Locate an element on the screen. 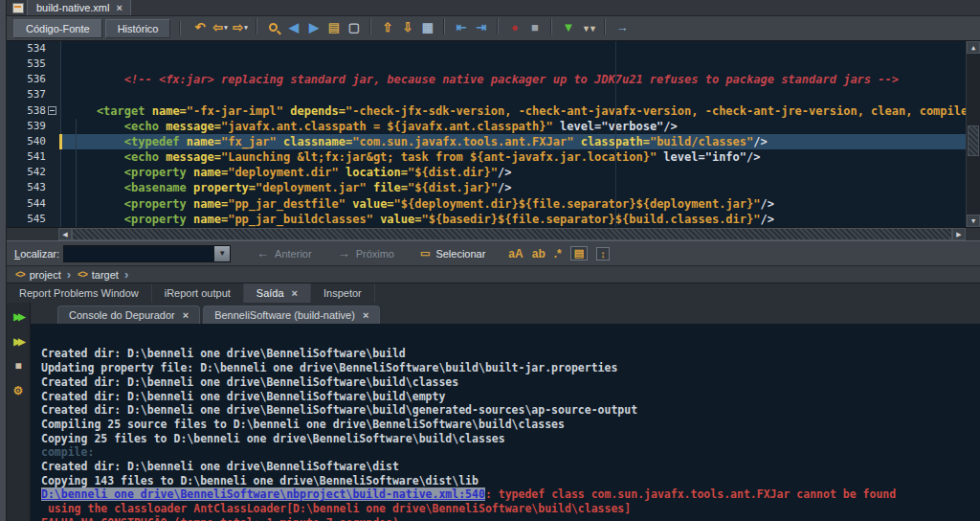 The height and width of the screenshot is (521, 980). horizontal-scrollbar-thumb is located at coordinates (512, 234).